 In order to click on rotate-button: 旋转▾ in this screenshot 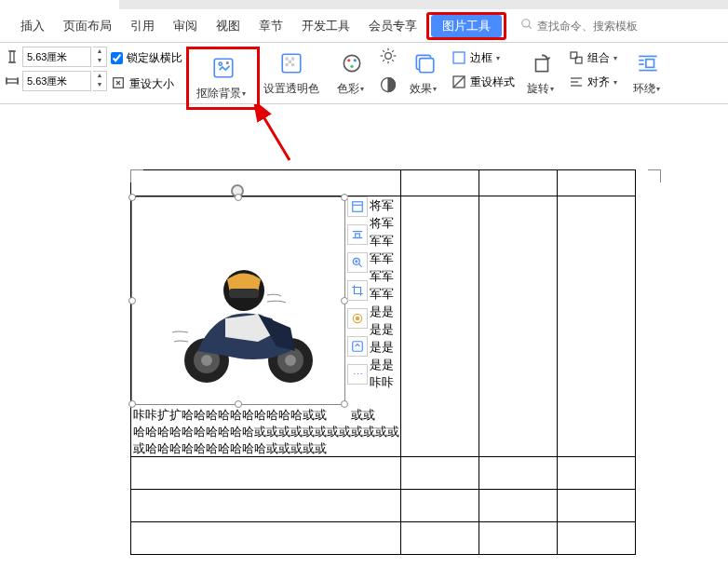, I will do `click(542, 74)`.